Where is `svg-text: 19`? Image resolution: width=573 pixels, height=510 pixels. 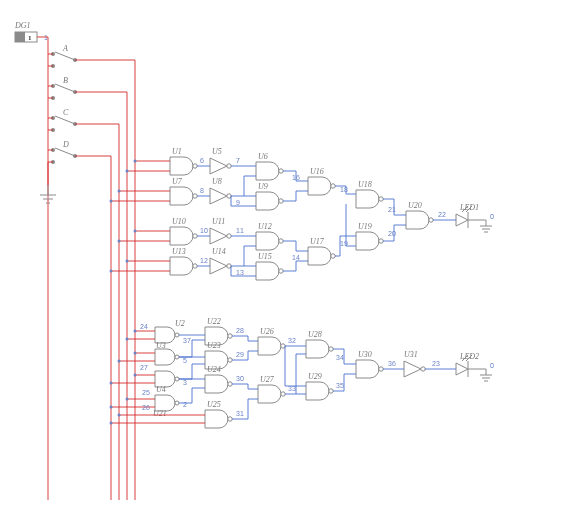
svg-text: 19 is located at coordinates (344, 244).